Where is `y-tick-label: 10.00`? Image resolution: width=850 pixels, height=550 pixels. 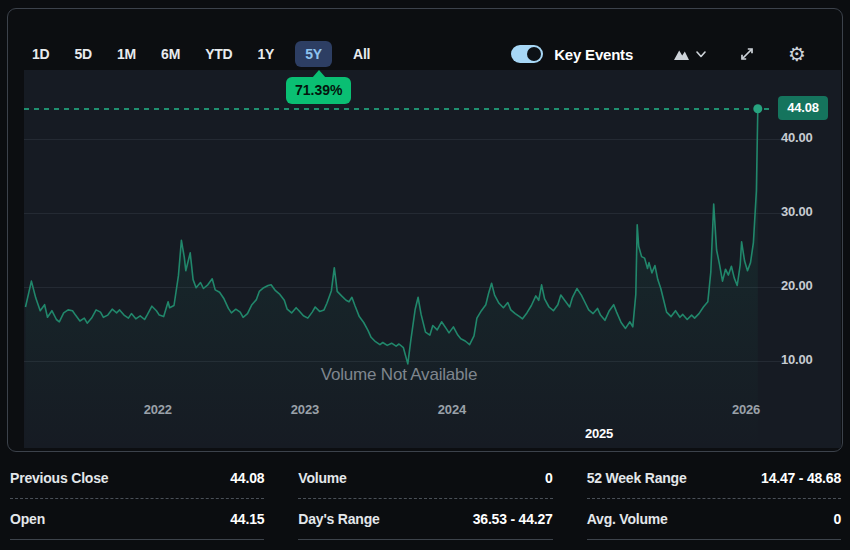
y-tick-label: 10.00 is located at coordinates (810, 360).